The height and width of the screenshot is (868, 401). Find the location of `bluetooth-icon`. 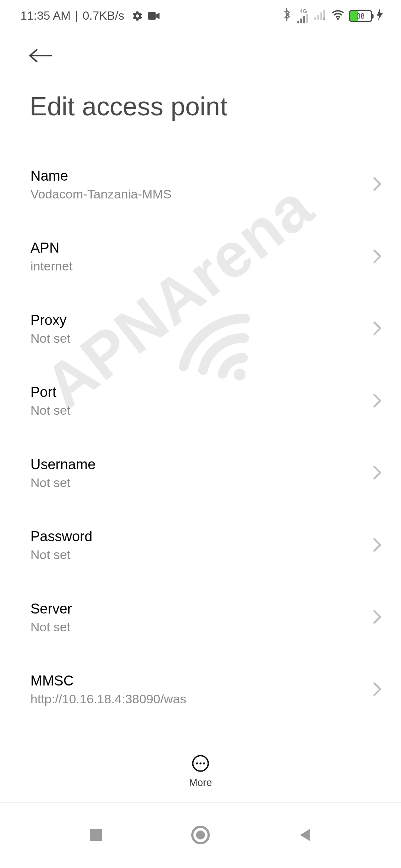

bluetooth-icon is located at coordinates (287, 16).